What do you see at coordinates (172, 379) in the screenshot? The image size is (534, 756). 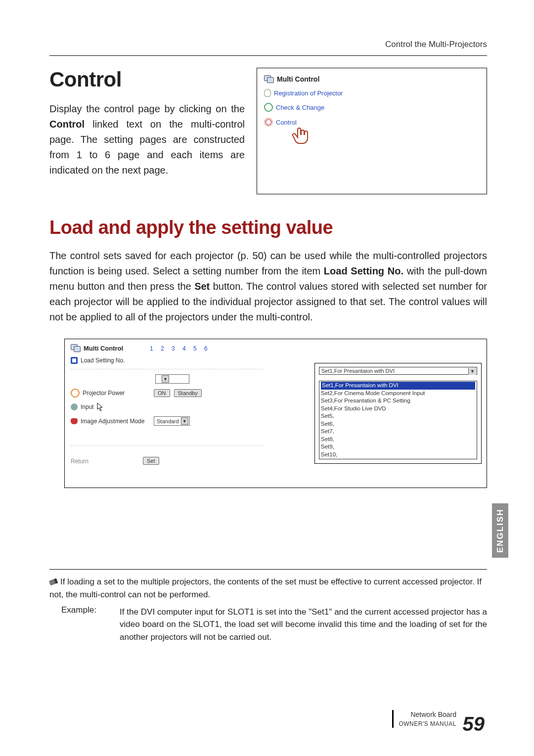 I see `load-setting-dropdown: ▼` at bounding box center [172, 379].